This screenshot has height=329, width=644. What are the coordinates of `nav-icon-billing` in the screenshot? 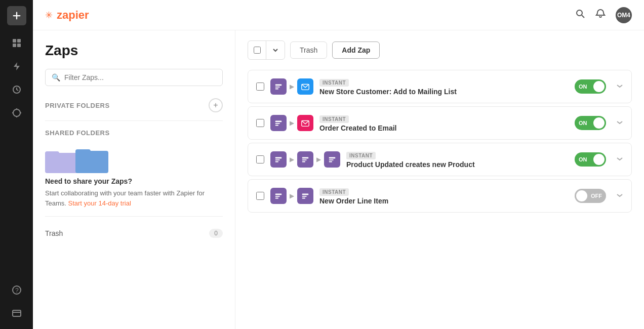 It's located at (17, 313).